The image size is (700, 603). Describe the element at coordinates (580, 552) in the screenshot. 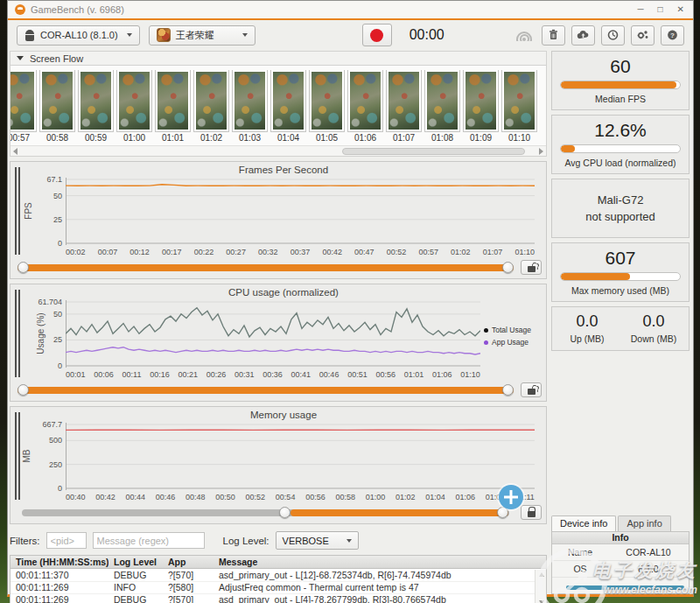

I see `info-key: Name` at that location.